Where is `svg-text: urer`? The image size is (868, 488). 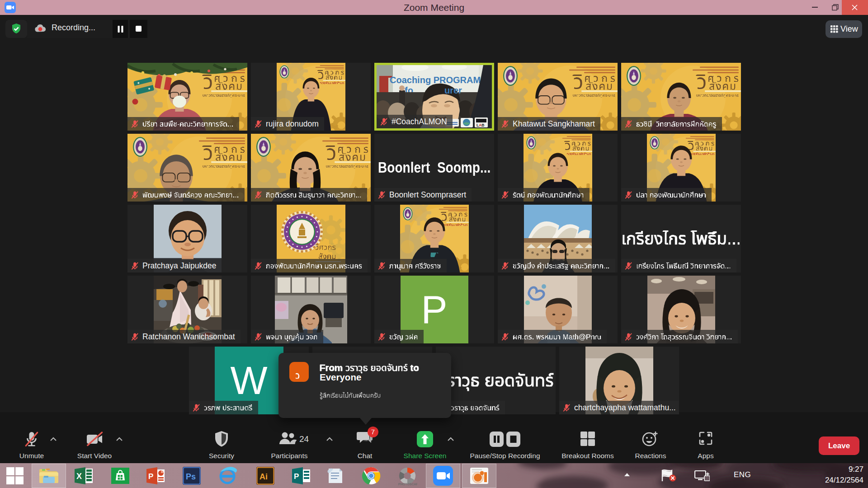
svg-text: urer is located at coordinates (453, 90).